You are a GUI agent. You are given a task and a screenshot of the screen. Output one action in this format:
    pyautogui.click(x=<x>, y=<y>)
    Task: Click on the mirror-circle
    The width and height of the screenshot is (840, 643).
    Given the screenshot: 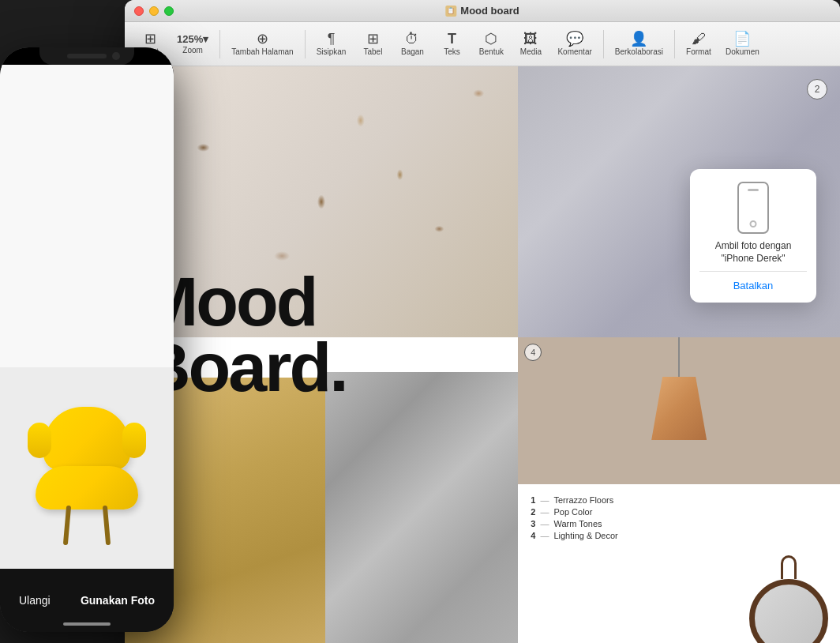 What is the action you would take?
    pyautogui.click(x=789, y=611)
    